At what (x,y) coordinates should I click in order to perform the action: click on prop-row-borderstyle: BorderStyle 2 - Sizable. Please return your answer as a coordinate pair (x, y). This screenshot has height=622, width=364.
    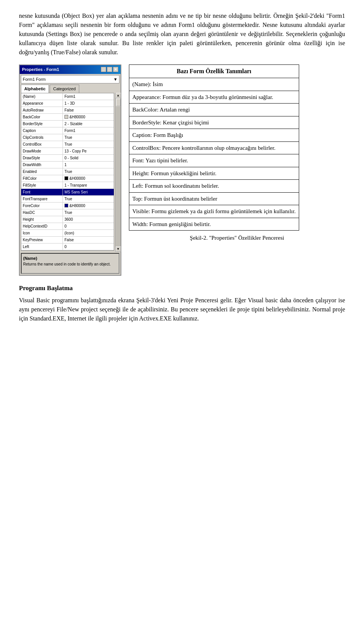
    Looking at the image, I should click on (67, 124).